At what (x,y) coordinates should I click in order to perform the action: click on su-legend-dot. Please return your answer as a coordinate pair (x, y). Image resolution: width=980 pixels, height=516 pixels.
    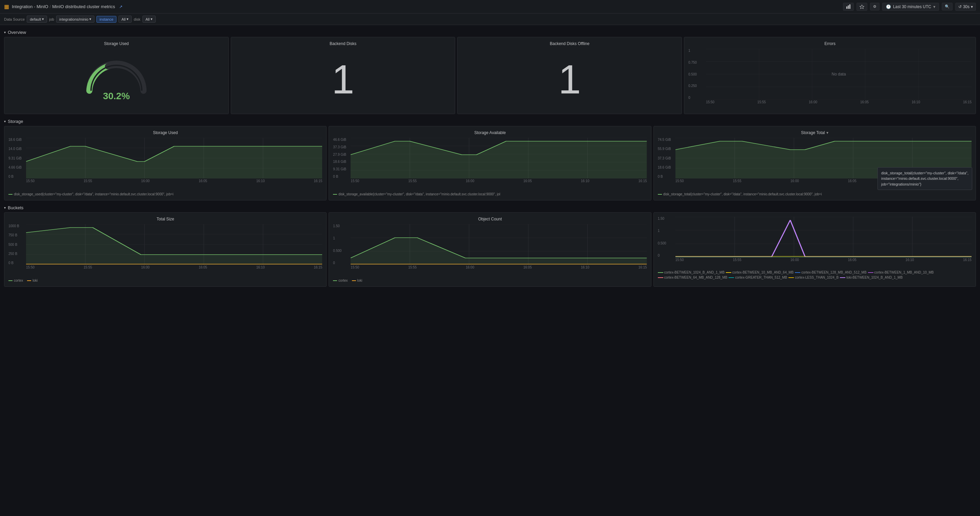
    Looking at the image, I should click on (11, 194).